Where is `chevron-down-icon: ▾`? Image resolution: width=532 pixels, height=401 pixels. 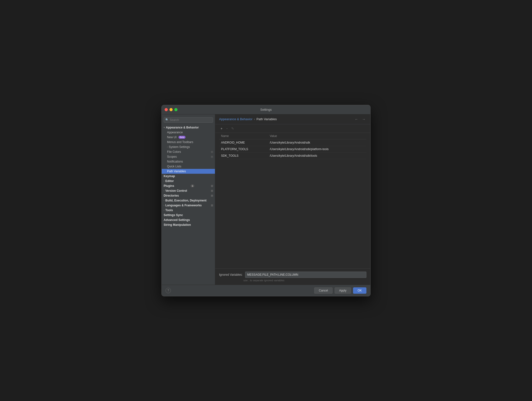 chevron-down-icon: ▾ is located at coordinates (164, 128).